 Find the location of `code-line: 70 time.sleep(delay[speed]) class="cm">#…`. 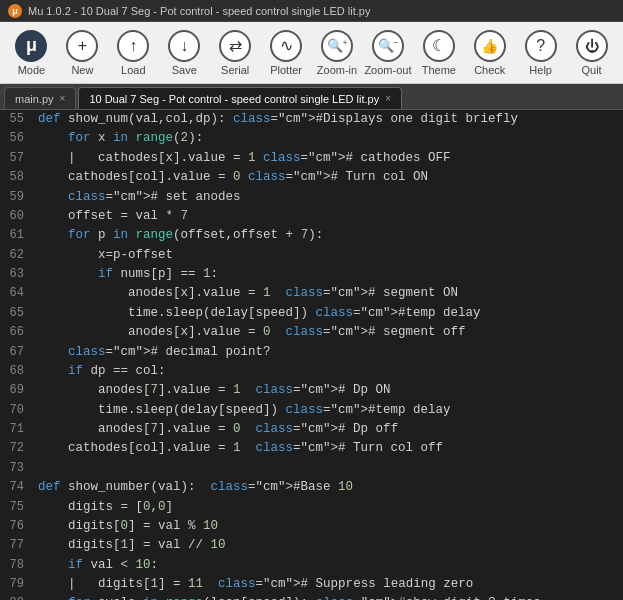

code-line: 70 time.sleep(delay[speed]) class="cm">#… is located at coordinates (312, 410).